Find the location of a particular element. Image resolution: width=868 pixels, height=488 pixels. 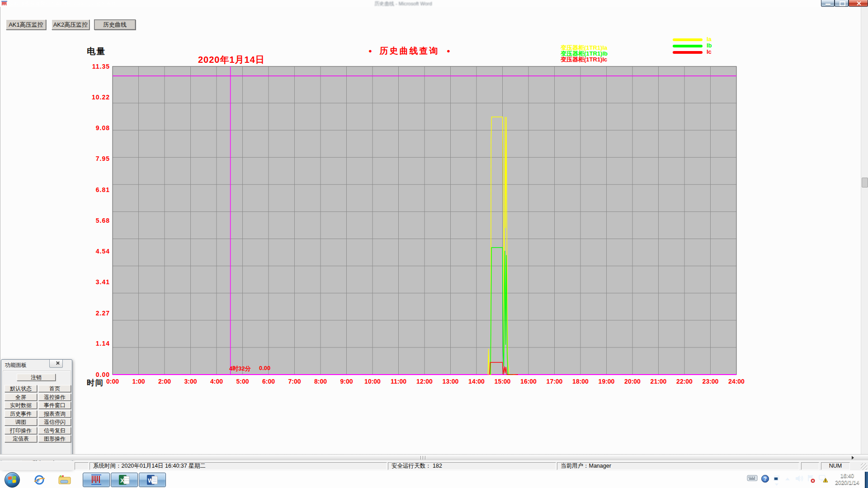

tray-restore-window-icon is located at coordinates (777, 480).